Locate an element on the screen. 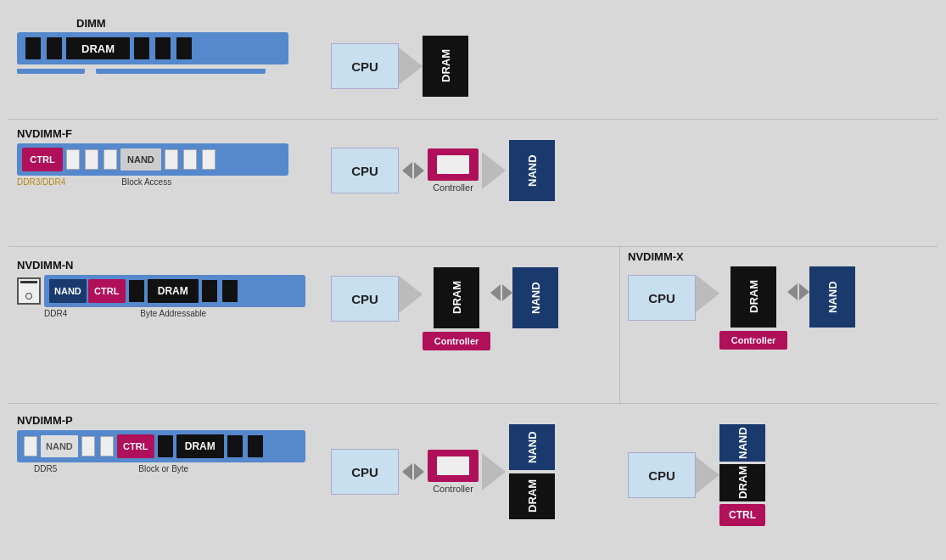 Image resolution: width=946 pixels, height=560 pixels. nvdimm-n-sublabels: DDR4 Byte Addressable is located at coordinates (161, 314).